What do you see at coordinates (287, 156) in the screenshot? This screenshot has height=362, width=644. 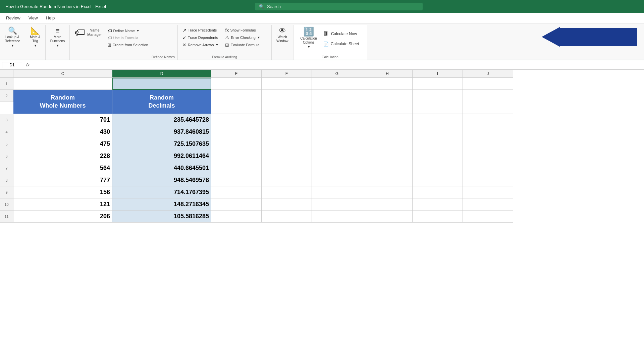 I see `cell-f6` at bounding box center [287, 156].